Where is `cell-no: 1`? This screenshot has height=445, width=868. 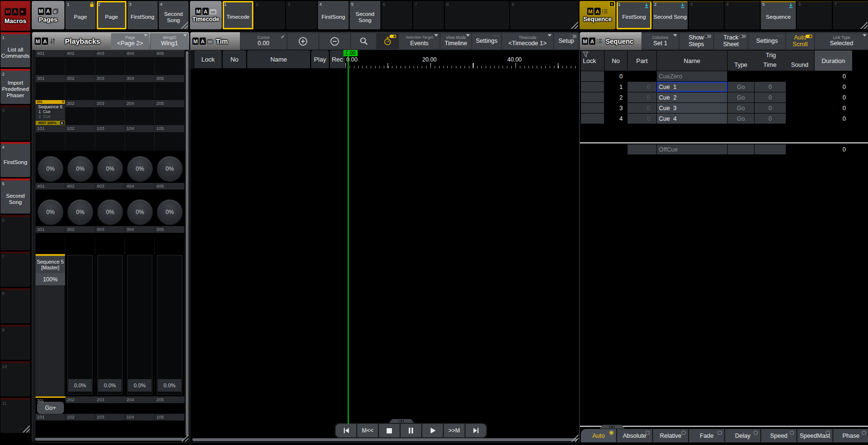
cell-no: 1 is located at coordinates (616, 87).